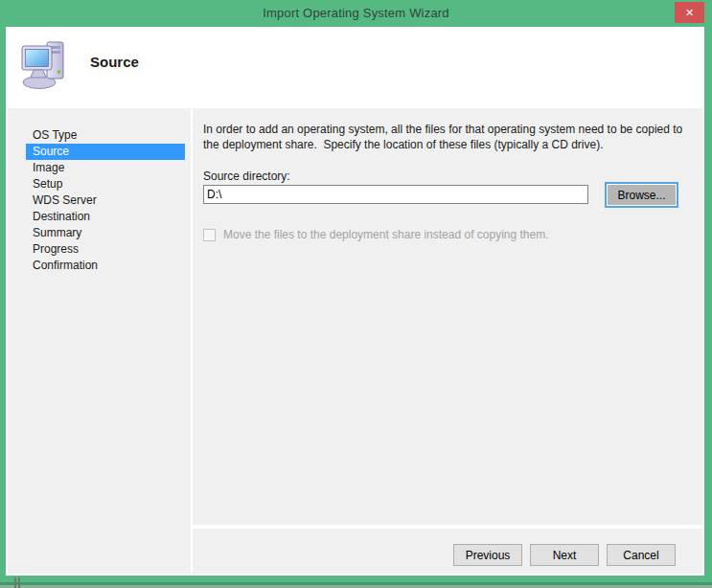  Describe the element at coordinates (449, 137) in the screenshot. I see `intro-text: In order to add an operating system, all…` at that location.